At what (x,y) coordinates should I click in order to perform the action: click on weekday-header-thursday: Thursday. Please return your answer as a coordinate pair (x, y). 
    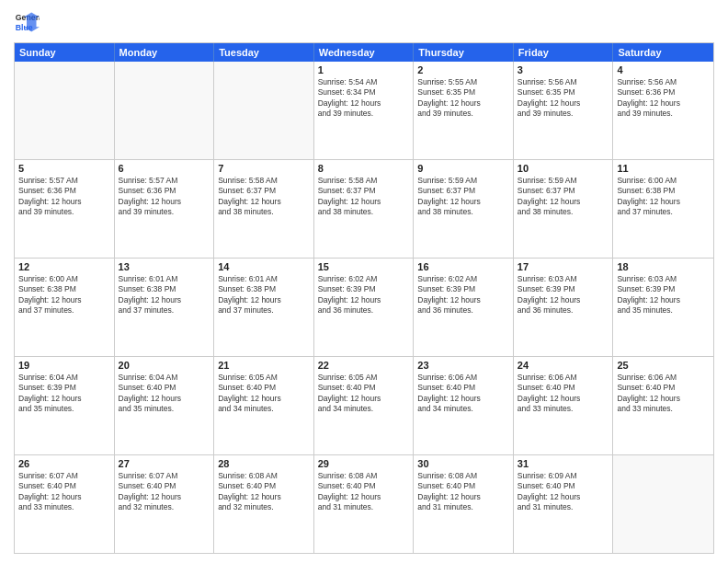
    Looking at the image, I should click on (463, 52).